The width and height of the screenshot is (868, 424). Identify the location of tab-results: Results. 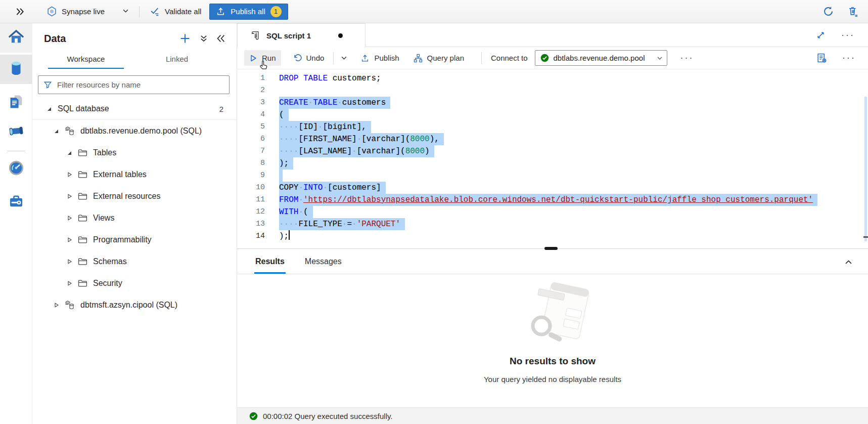
(270, 265).